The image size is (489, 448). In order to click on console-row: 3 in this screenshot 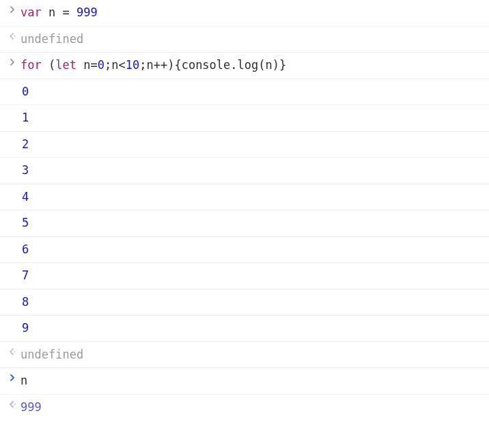, I will do `click(244, 171)`.